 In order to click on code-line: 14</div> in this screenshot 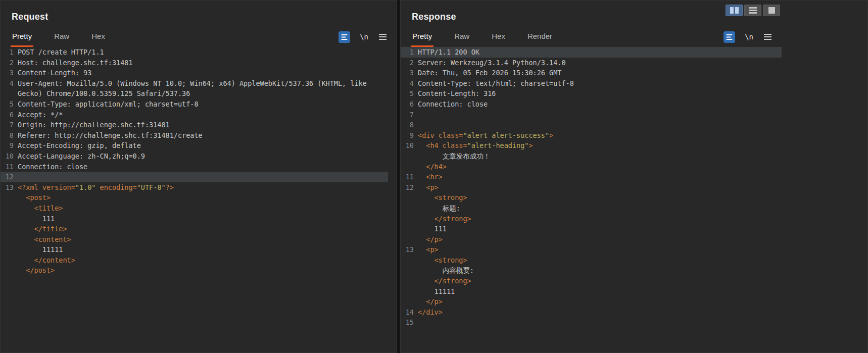, I will do `click(591, 312)`.